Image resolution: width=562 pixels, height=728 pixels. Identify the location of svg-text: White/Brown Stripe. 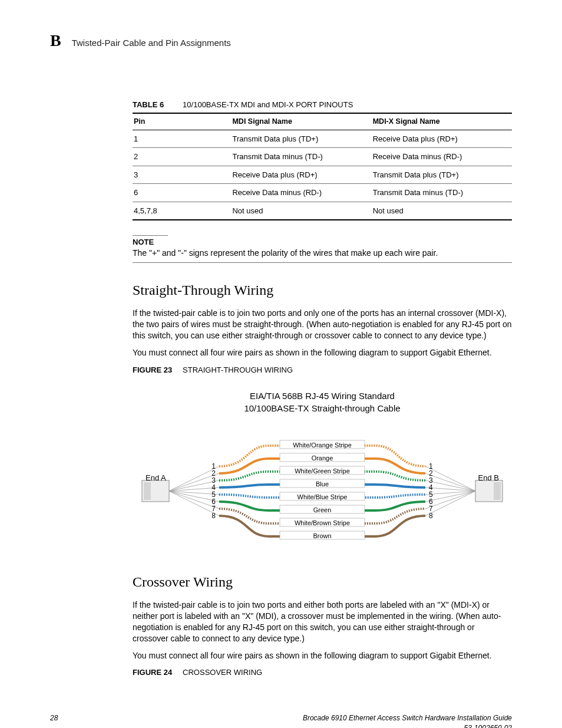
(322, 523).